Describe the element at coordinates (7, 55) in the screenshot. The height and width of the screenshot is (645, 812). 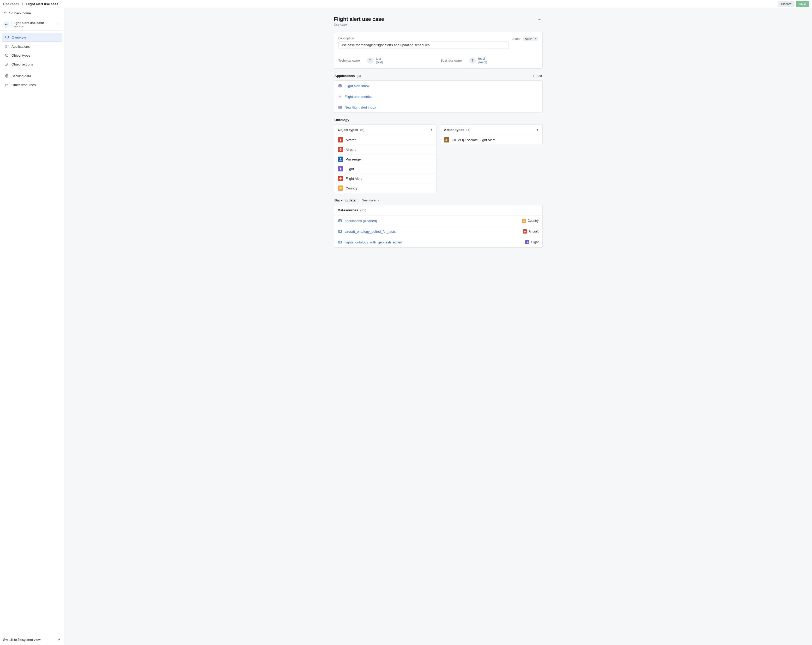
I see `cube-icon` at that location.